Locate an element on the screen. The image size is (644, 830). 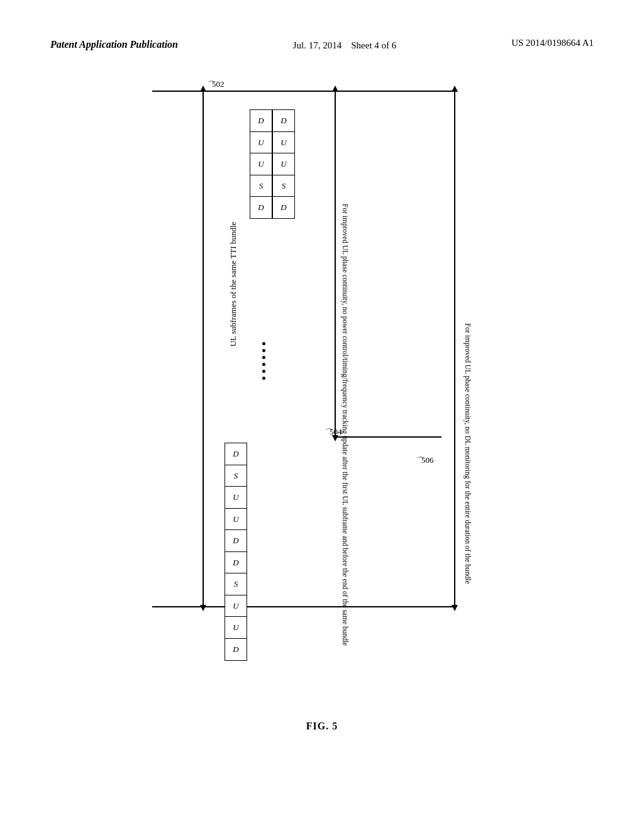
label-506: 506 is located at coordinates (428, 460).